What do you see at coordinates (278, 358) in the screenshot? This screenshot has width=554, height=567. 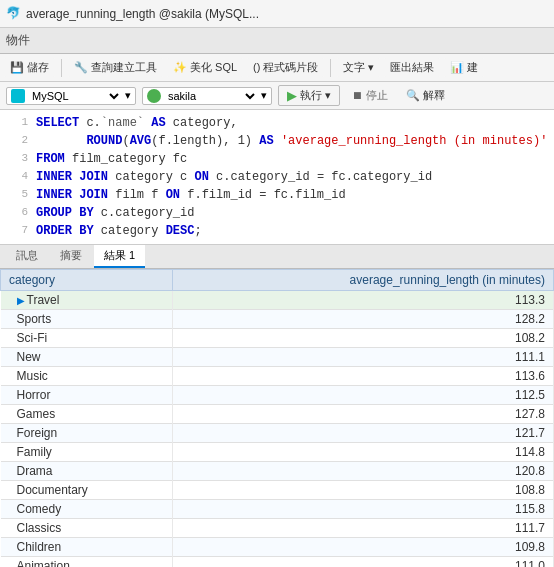 I see `table-row: New111.1` at bounding box center [278, 358].